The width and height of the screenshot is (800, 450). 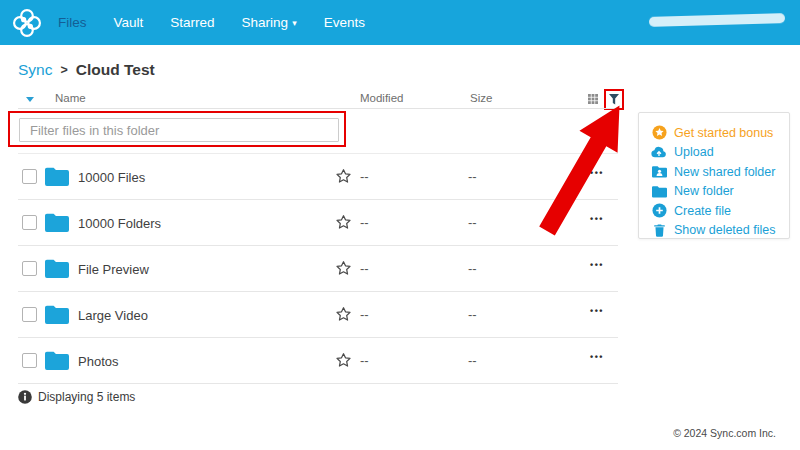 I want to click on file-name: 10000 Folders, so click(x=120, y=224).